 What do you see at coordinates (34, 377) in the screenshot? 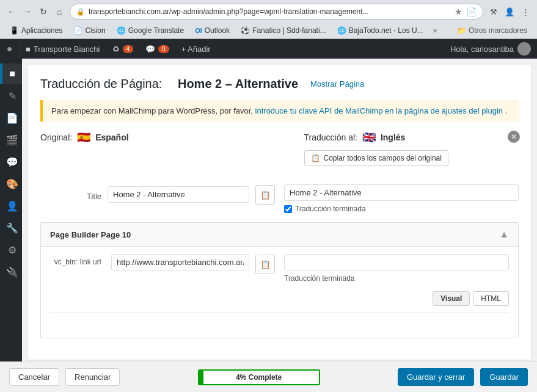
I see `cancel-button: Cancelar` at bounding box center [34, 377].